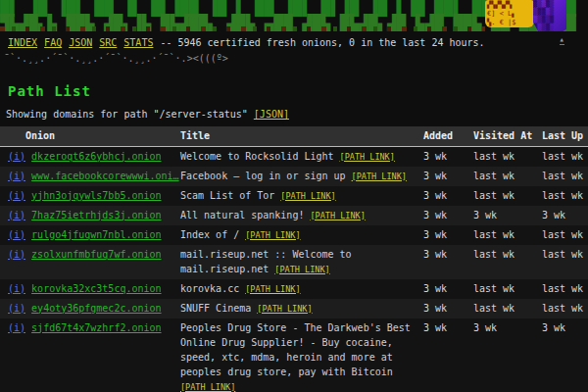  I want to click on title-cell: mail.riseup.net :: Welcome to mail.riseu…, so click(300, 263).